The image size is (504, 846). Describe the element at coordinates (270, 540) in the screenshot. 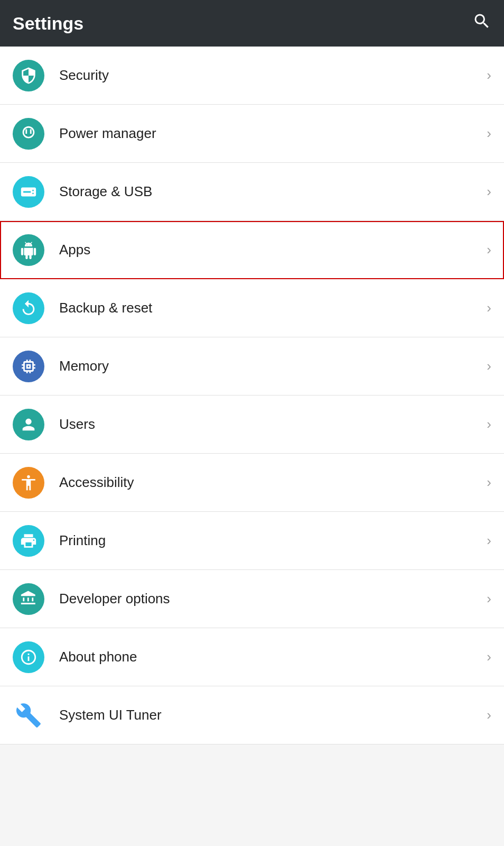

I see `printing-label: Printing` at that location.